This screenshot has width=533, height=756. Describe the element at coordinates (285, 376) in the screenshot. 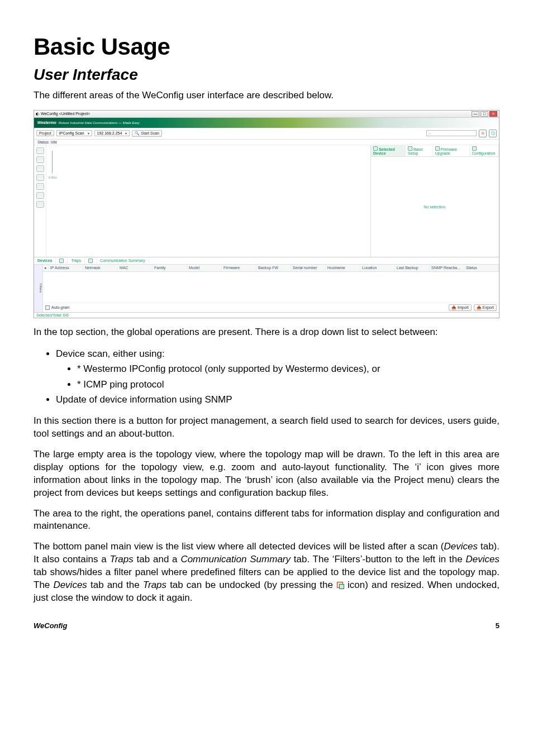

I see `device-scan-sublist: Westermo IPConfig protocol (only support…` at that location.